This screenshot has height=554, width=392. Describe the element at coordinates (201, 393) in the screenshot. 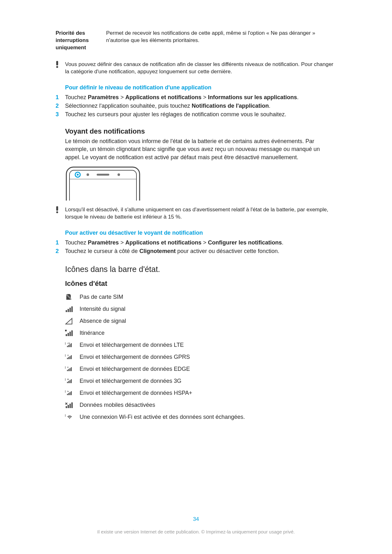

I see `table-row: H+ Envoi et téléchargement de données HS…` at that location.